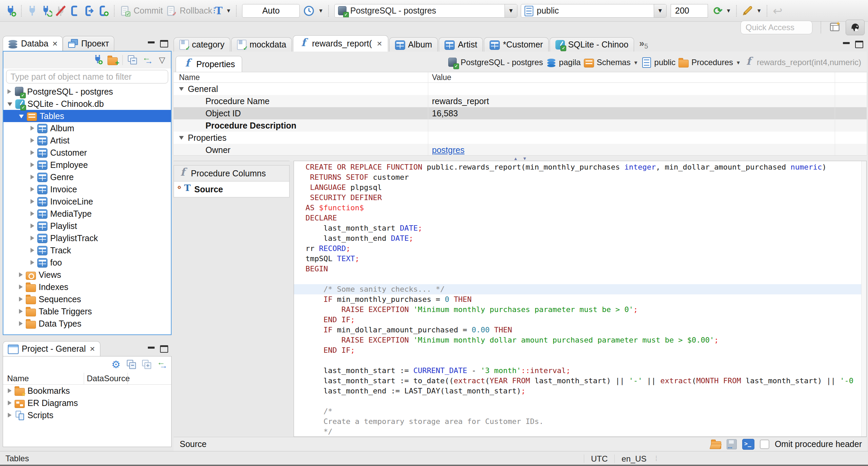 The image size is (868, 466). What do you see at coordinates (520, 138) in the screenshot?
I see `property-row-properties: Properties` at bounding box center [520, 138].